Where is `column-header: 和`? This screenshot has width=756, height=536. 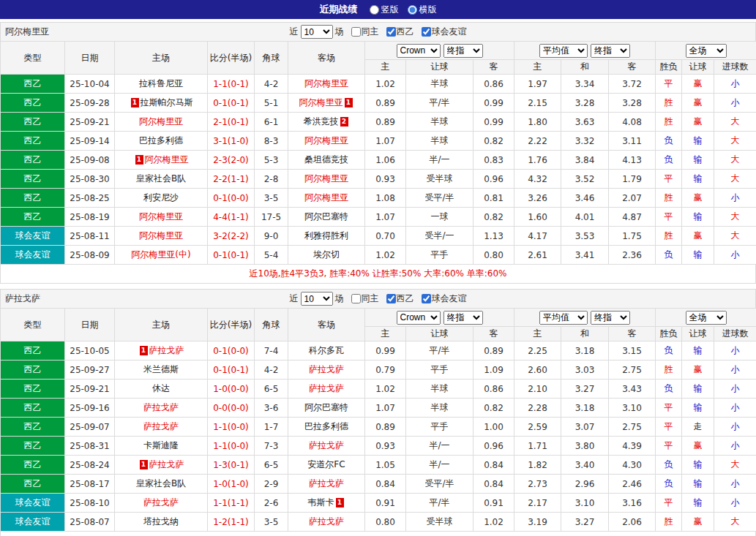 column-header: 和 is located at coordinates (585, 334).